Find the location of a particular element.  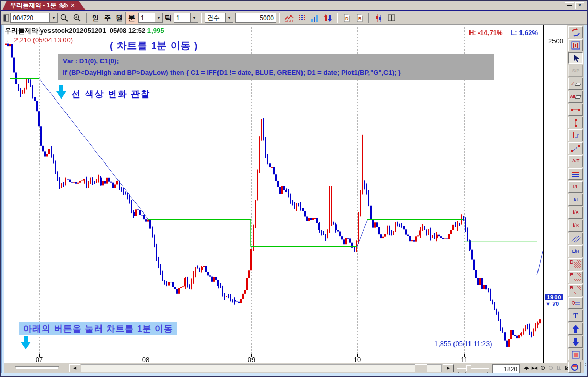

volume-input: 5000 is located at coordinates (256, 18).